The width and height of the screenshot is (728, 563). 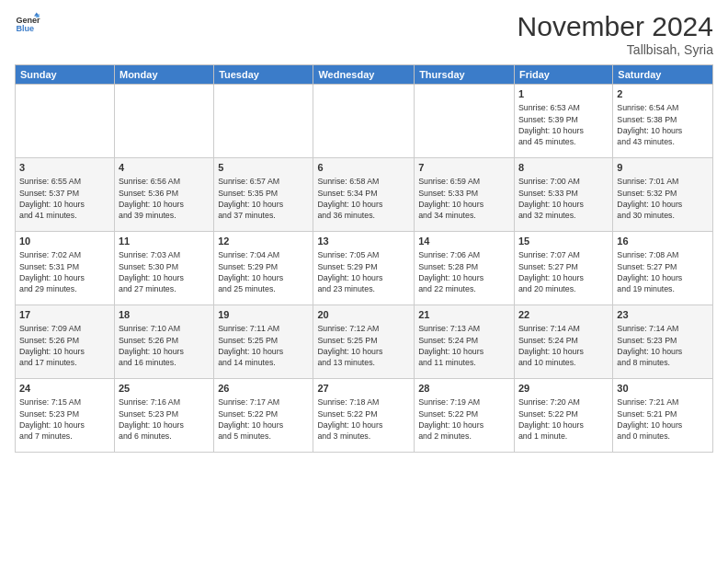 What do you see at coordinates (664, 195) in the screenshot?
I see `calendar-cell: 9Sunrise: 7:01 AM Sunset: 5:32 PM Daylig…` at bounding box center [664, 195].